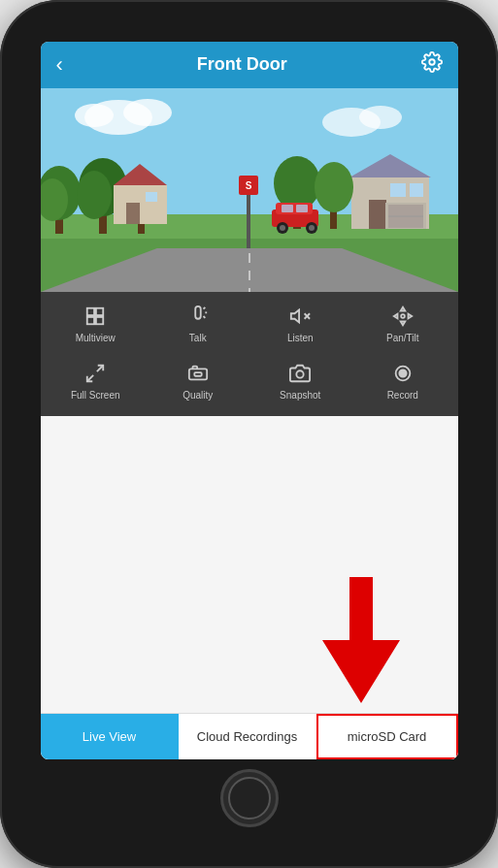  What do you see at coordinates (95, 338) in the screenshot?
I see `multiview-label: Multiview` at bounding box center [95, 338].